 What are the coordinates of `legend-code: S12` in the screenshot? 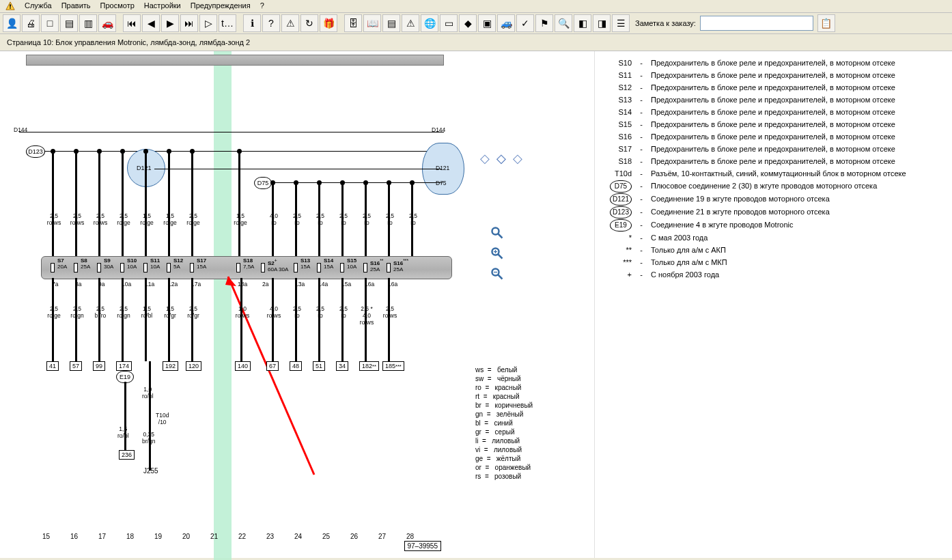 It's located at (616, 87).